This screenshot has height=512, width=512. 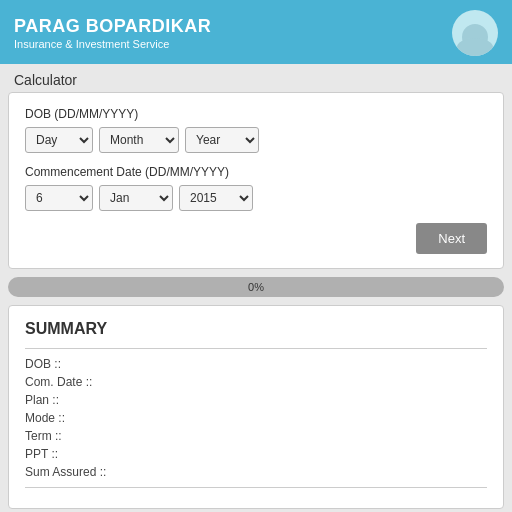 I want to click on summary-dob: DOB ::, so click(x=256, y=364).